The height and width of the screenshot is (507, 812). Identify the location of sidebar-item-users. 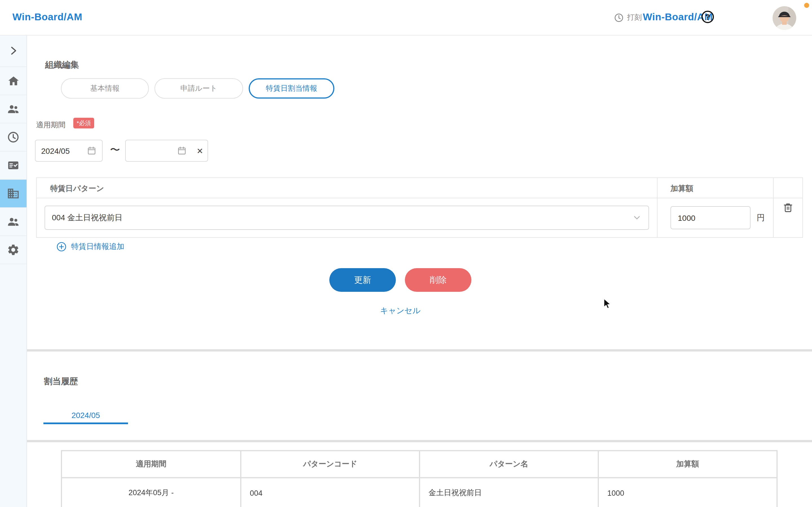
(13, 222).